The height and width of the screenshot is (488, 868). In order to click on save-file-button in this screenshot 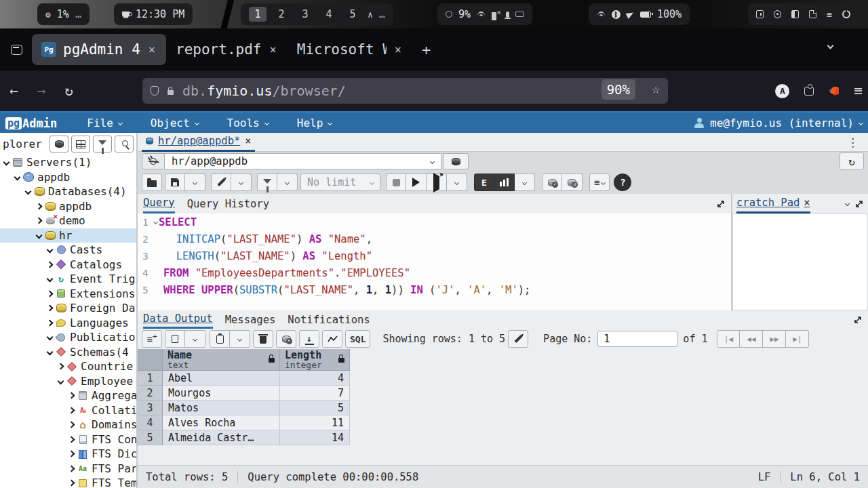, I will do `click(175, 182)`.